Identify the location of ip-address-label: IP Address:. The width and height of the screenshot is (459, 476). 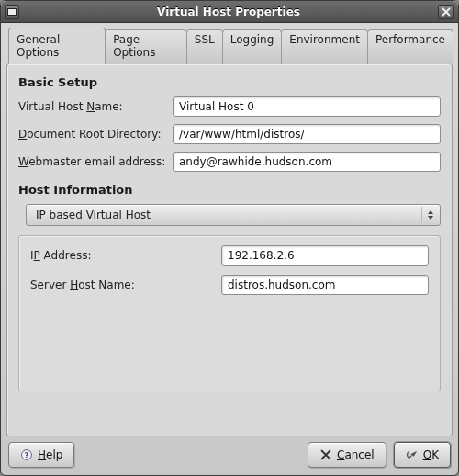
(122, 255).